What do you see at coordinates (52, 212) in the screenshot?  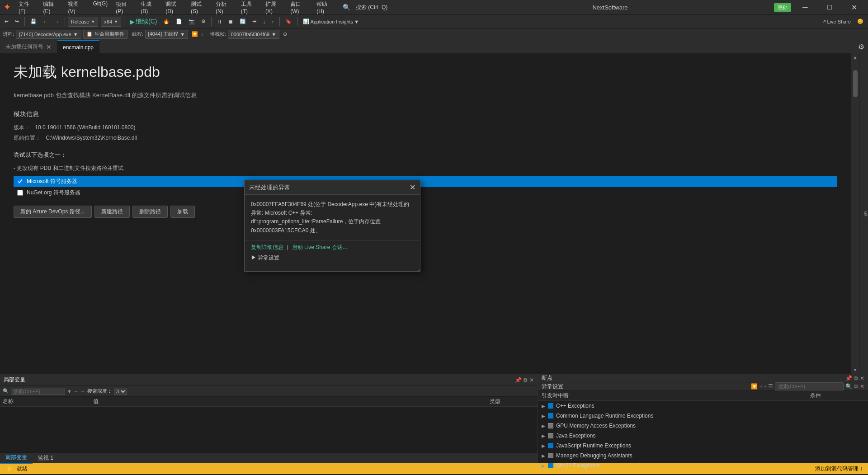 I see `azure-devops-button: 新的 Azure DevOps 路径...` at bounding box center [52, 212].